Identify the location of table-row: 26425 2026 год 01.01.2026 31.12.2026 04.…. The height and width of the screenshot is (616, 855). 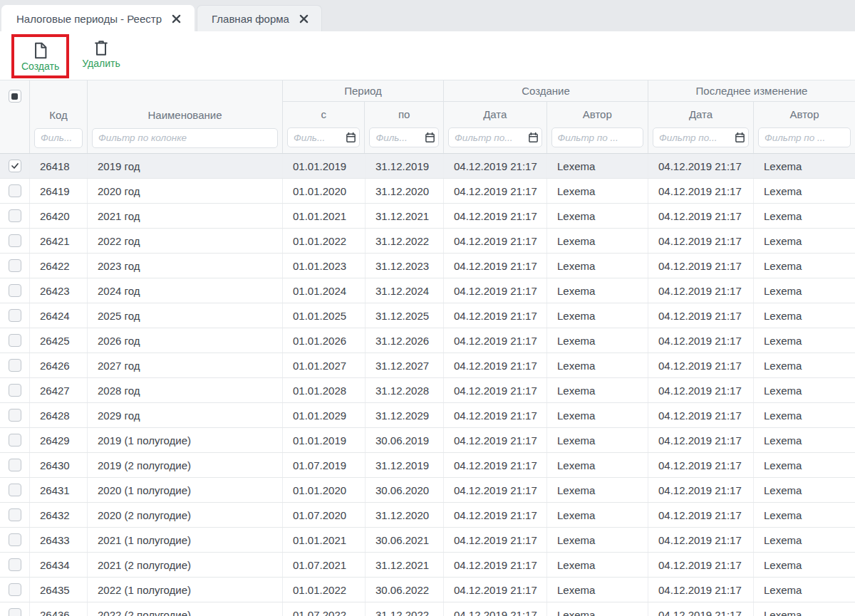
(428, 340).